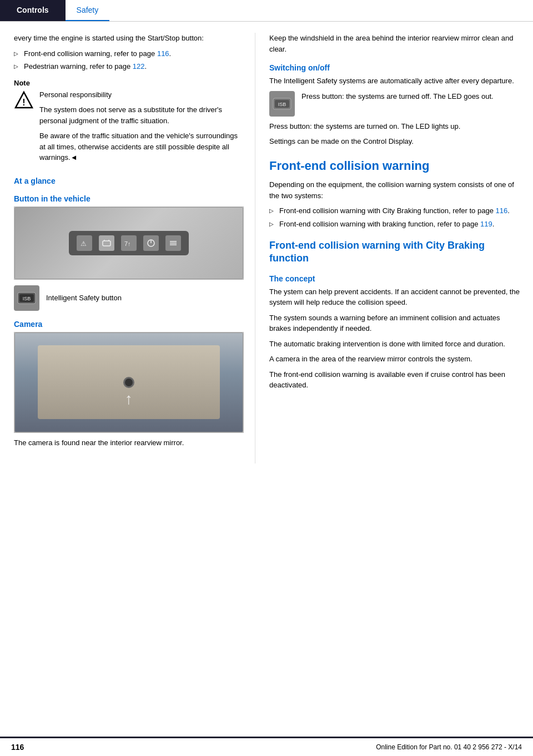 Image resolution: width=533 pixels, height=756 pixels. I want to click on at-a-glance-heading: At a glance, so click(129, 181).